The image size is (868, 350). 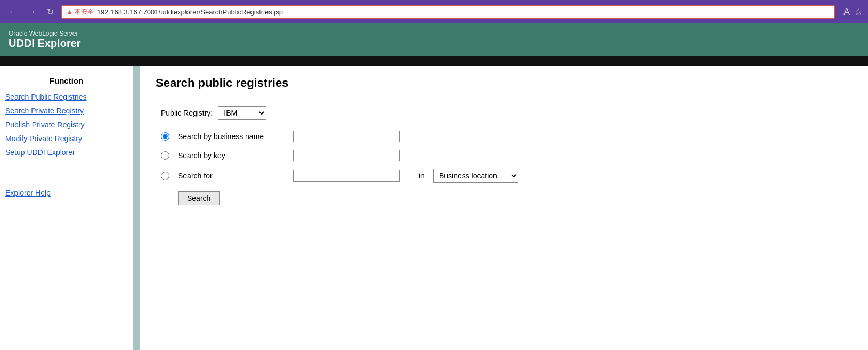 What do you see at coordinates (506, 156) in the screenshot?
I see `search-option-row-key: Search by key` at bounding box center [506, 156].